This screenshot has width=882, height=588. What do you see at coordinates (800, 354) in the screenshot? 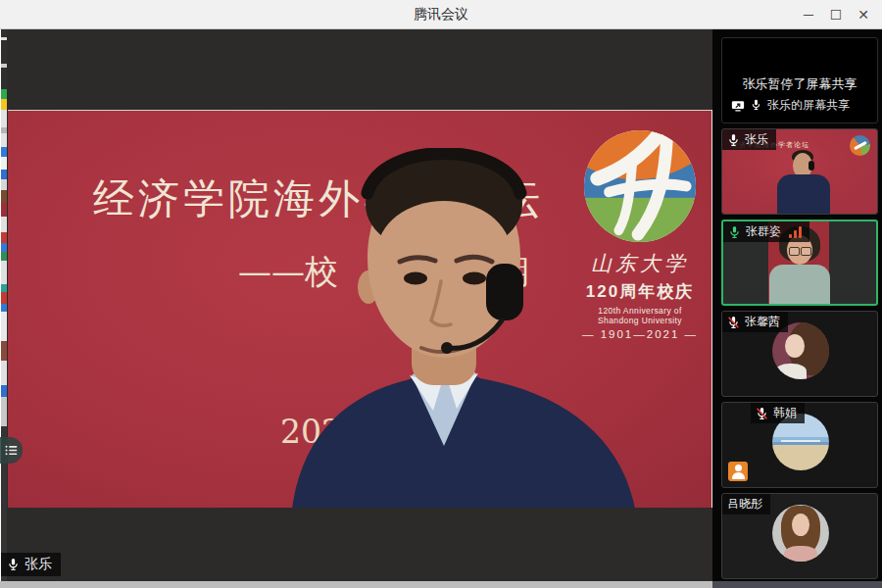
I see `participant-tile-zhangxinqian: 张馨茜` at bounding box center [800, 354].